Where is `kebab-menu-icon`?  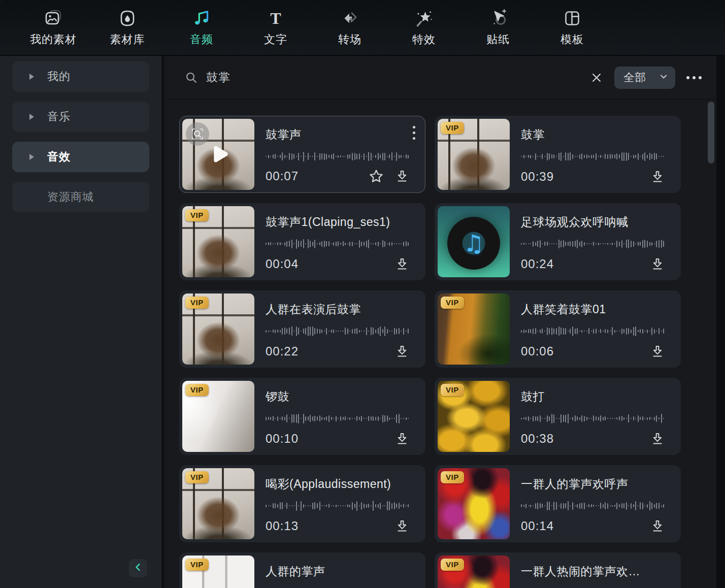 kebab-menu-icon is located at coordinates (414, 133).